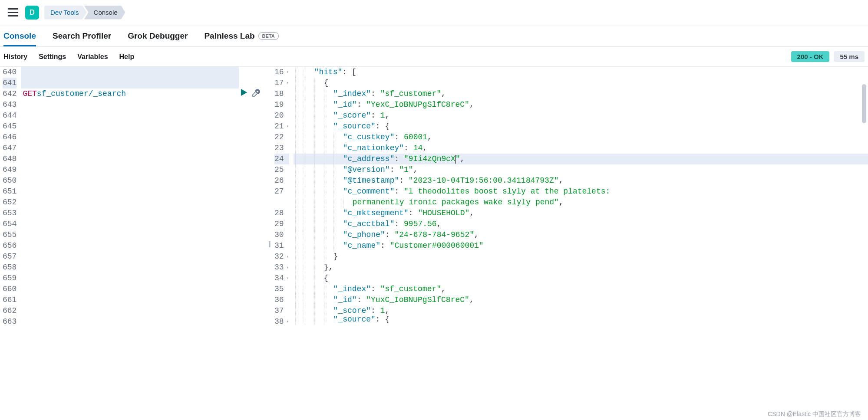 The width and height of the screenshot is (868, 420). I want to click on response-line: "c_name": "Customer#000060001", so click(581, 246).